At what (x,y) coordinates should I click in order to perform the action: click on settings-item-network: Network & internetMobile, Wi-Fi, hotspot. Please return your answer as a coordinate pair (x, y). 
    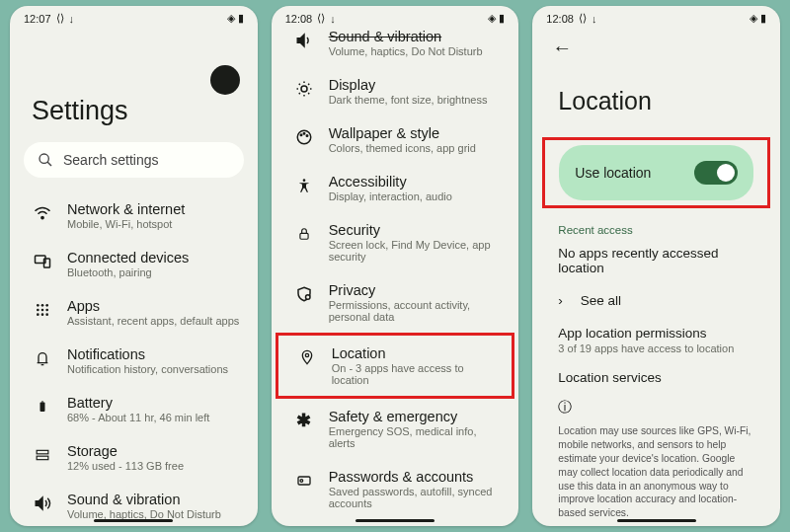
    Looking at the image, I should click on (134, 215).